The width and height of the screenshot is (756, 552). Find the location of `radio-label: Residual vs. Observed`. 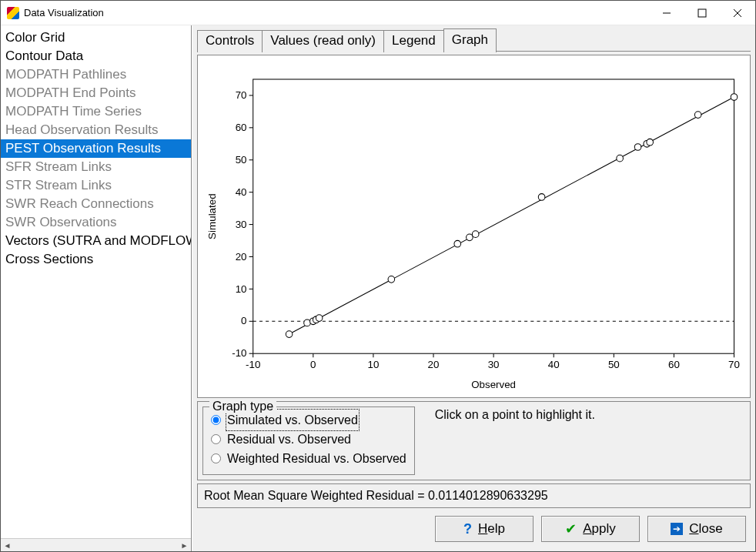

radio-label: Residual vs. Observed is located at coordinates (289, 439).